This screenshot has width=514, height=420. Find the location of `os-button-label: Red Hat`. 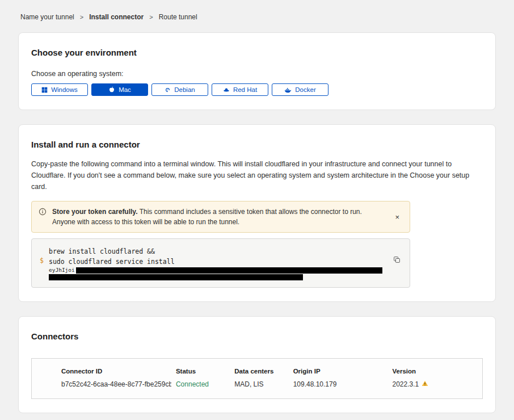

os-button-label: Red Hat is located at coordinates (245, 90).